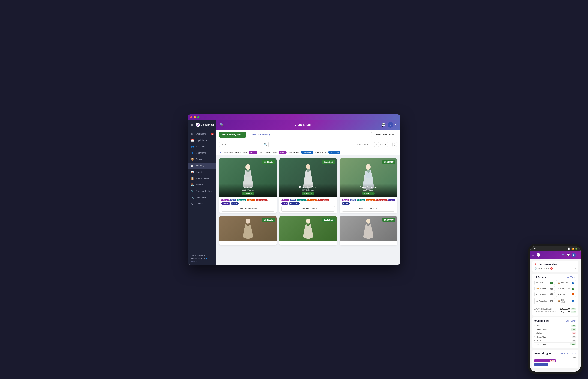 The height and width of the screenshot is (379, 588). What do you see at coordinates (240, 152) in the screenshot?
I see `item-types-label: ITEM TYPES` at bounding box center [240, 152].